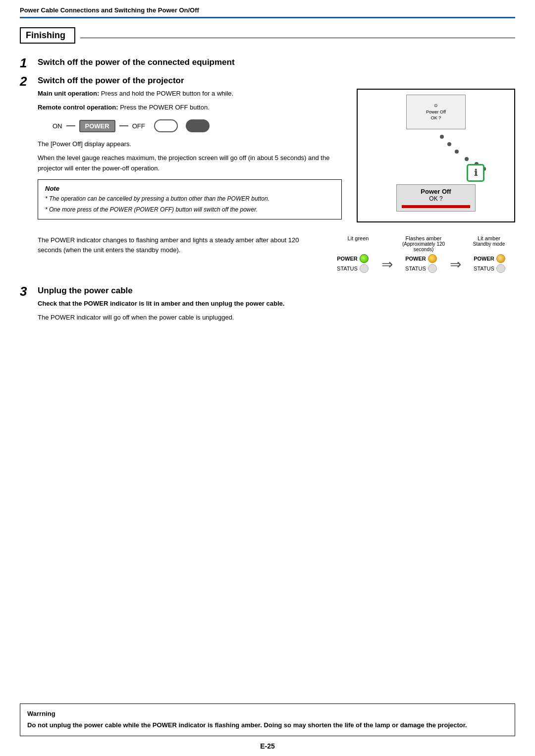  I want to click on dots-svg, so click(462, 162).